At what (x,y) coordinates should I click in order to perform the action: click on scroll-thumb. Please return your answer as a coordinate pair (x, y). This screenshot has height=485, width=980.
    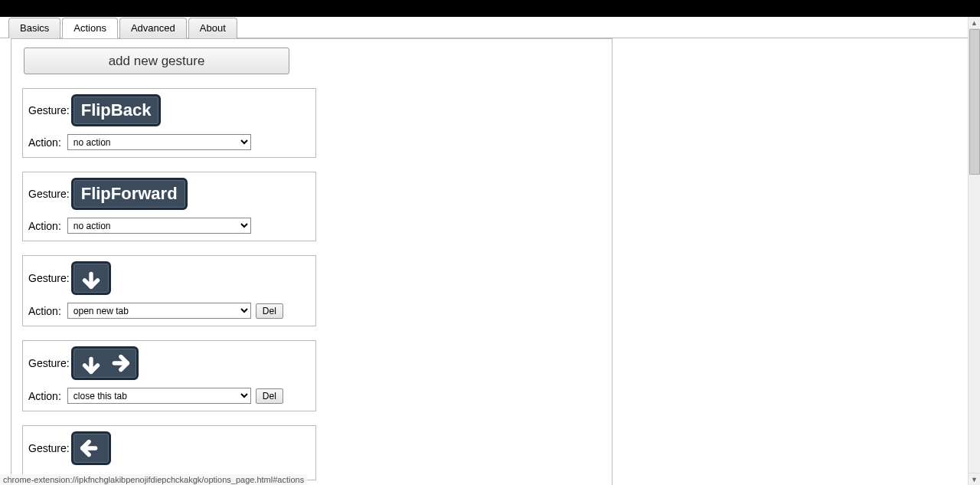
    Looking at the image, I should click on (975, 102).